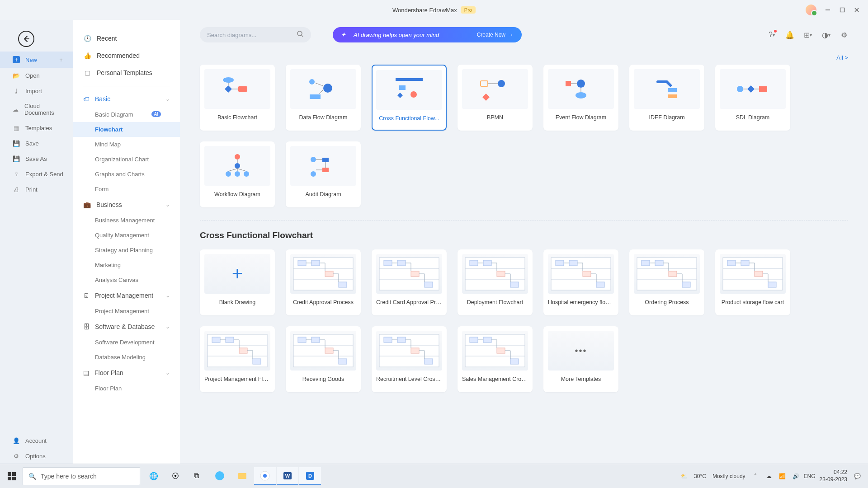  Describe the element at coordinates (127, 265) in the screenshot. I see `cat-marketing: Marketing` at that location.